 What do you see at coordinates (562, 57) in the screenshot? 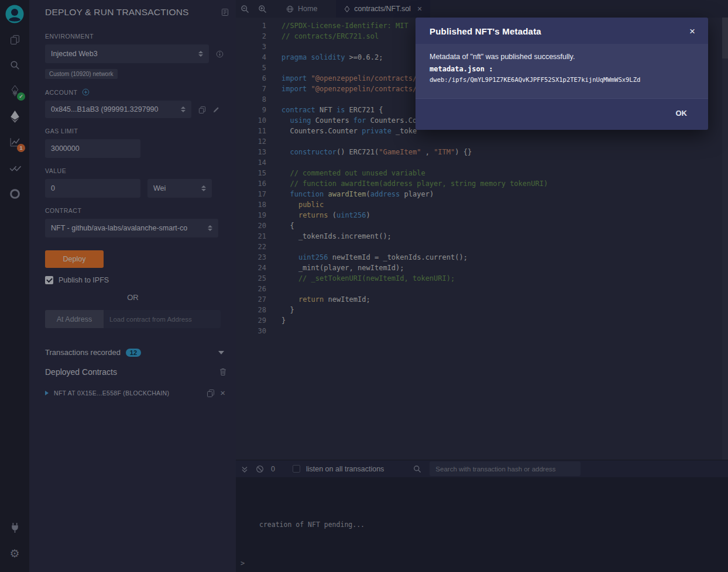
I see `modal-message: Metadata of "nft" was published successf…` at bounding box center [562, 57].